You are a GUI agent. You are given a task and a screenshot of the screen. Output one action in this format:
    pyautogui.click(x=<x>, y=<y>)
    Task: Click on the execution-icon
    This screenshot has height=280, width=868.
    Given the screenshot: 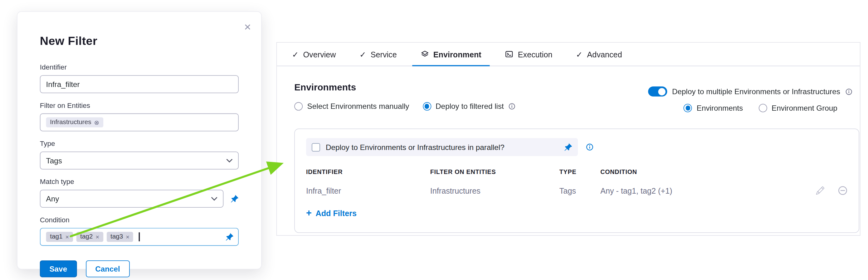 What is the action you would take?
    pyautogui.click(x=509, y=54)
    